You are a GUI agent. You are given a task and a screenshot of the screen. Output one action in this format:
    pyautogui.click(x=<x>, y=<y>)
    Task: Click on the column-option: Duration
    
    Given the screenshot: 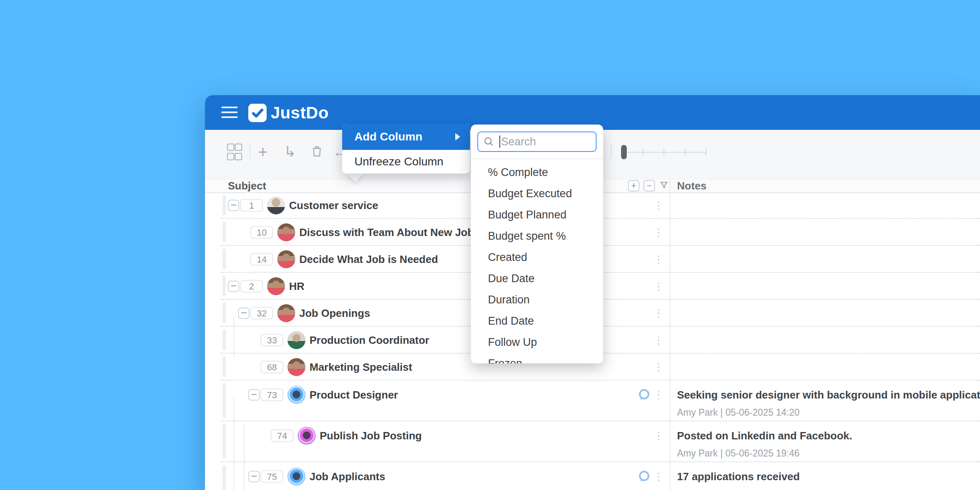 What is the action you would take?
    pyautogui.click(x=537, y=300)
    